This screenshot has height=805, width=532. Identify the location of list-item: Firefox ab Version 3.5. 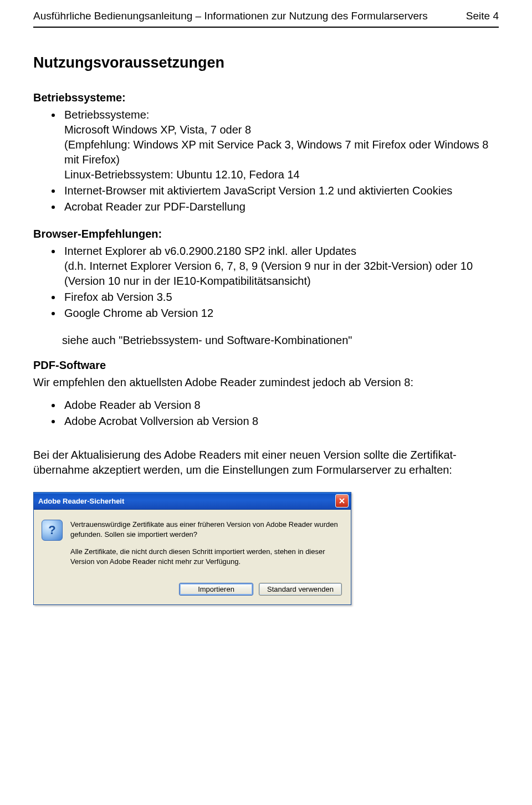
(280, 297).